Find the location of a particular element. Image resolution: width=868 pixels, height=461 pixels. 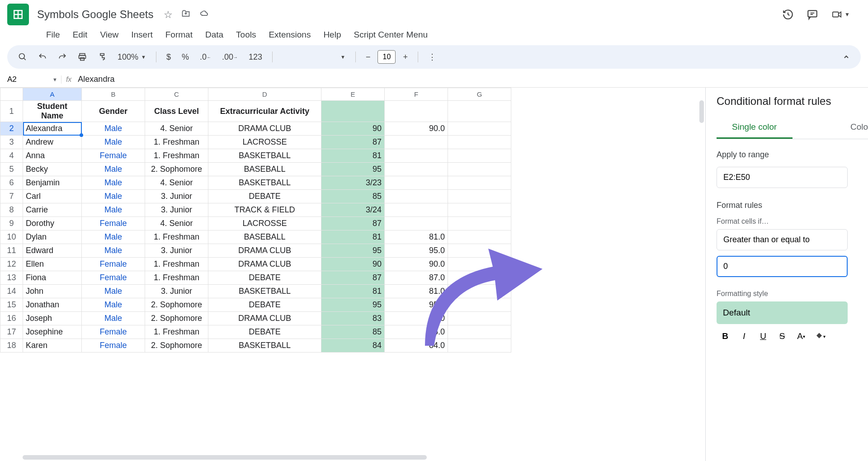

cell: BASEBALL is located at coordinates (265, 169).